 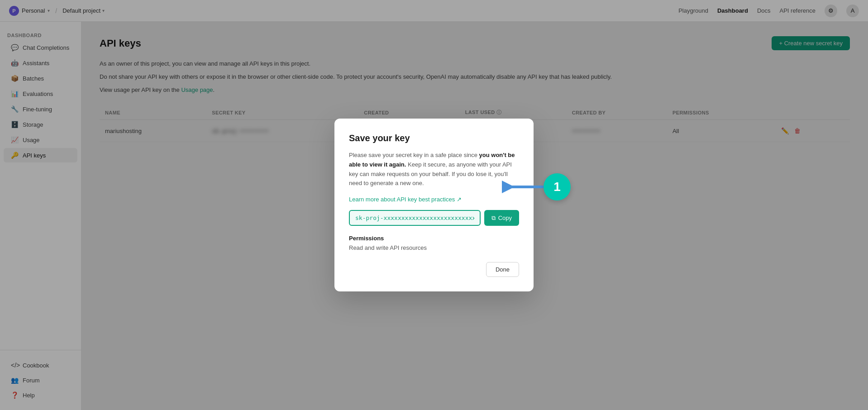 I want to click on api-key-input, so click(x=415, y=218).